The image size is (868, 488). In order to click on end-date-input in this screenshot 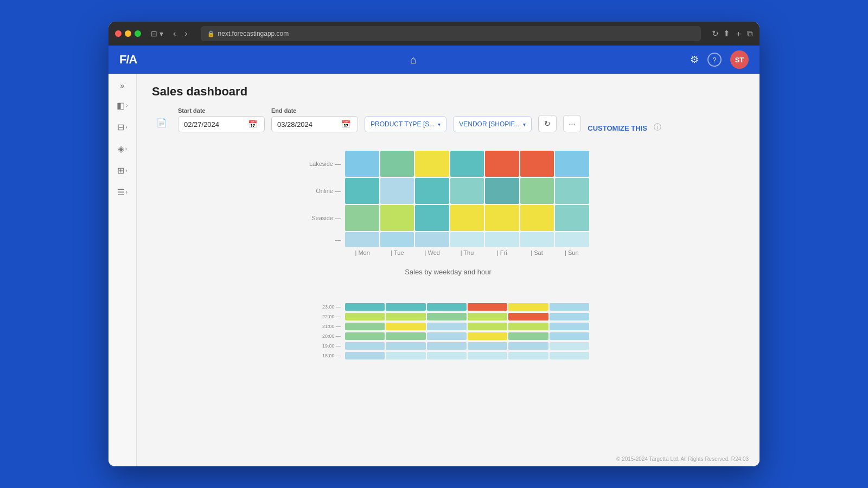, I will do `click(307, 125)`.